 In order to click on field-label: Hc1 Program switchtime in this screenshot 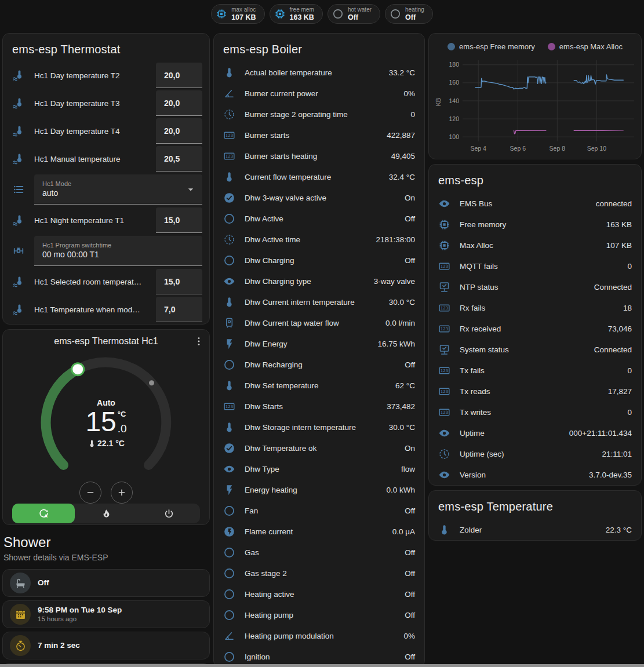, I will do `click(119, 246)`.